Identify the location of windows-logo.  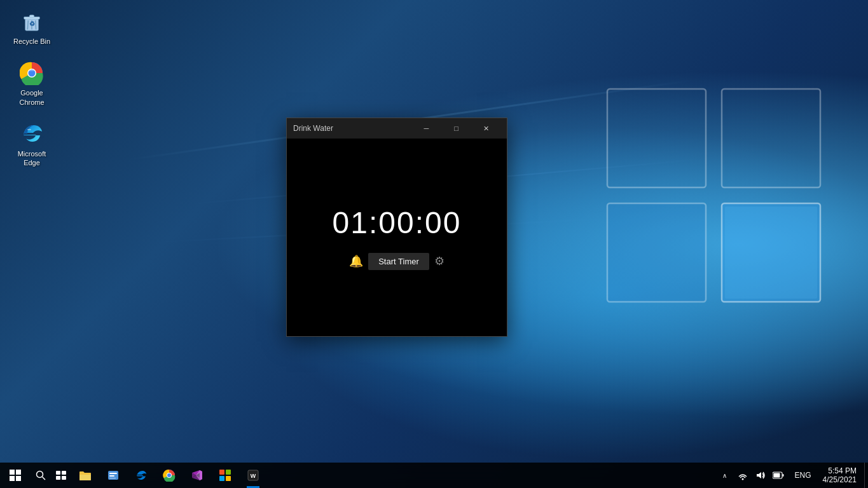
(715, 197).